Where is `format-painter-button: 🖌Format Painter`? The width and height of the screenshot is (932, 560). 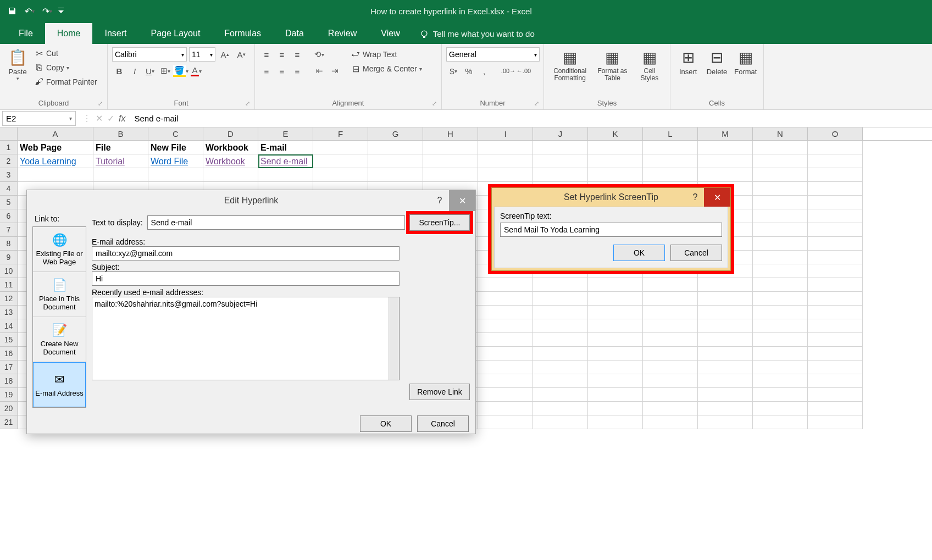
format-painter-button: 🖌Format Painter is located at coordinates (66, 82).